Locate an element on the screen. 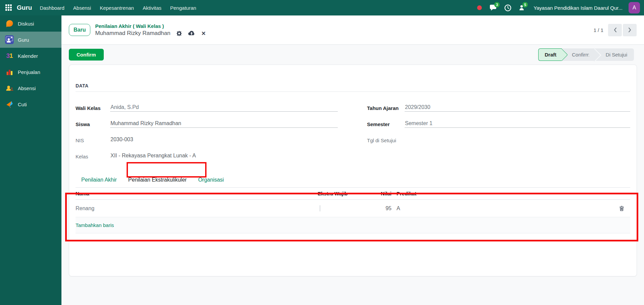  menu-aktivitas: Aktivitas is located at coordinates (152, 8).